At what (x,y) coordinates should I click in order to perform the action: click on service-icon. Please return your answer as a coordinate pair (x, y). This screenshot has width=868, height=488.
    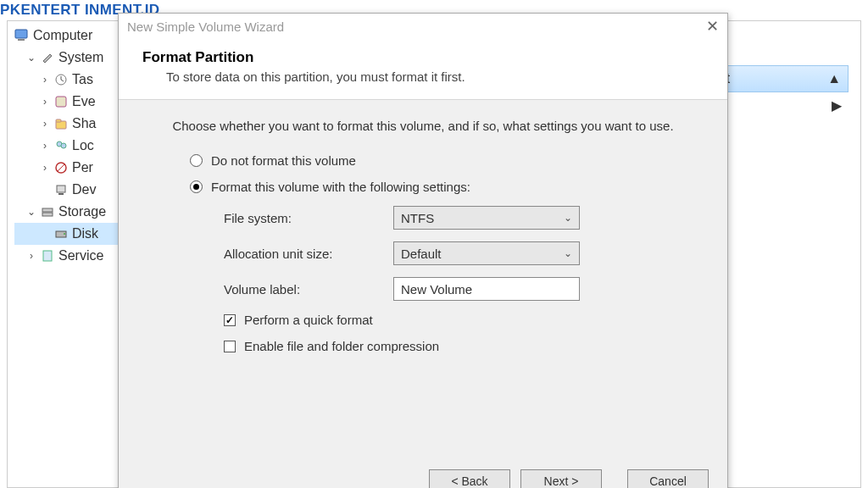
    Looking at the image, I should click on (47, 256).